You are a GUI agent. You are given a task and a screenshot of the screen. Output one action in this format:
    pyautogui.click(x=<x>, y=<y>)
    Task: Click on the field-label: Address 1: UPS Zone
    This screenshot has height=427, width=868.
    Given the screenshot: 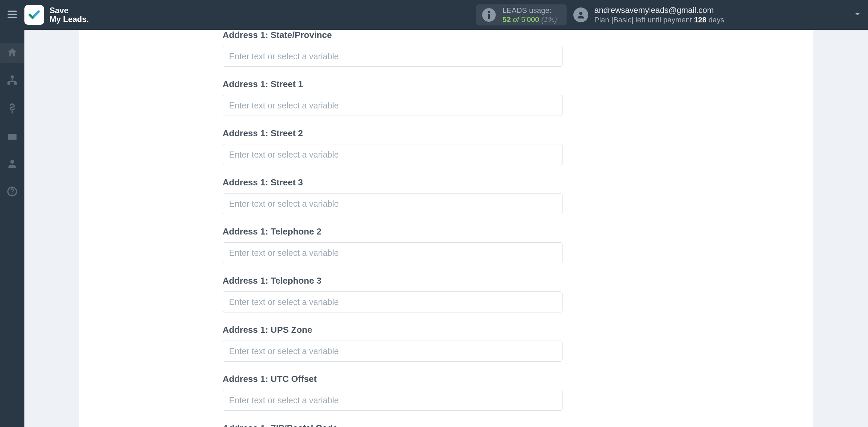 What is the action you would take?
    pyautogui.click(x=518, y=330)
    